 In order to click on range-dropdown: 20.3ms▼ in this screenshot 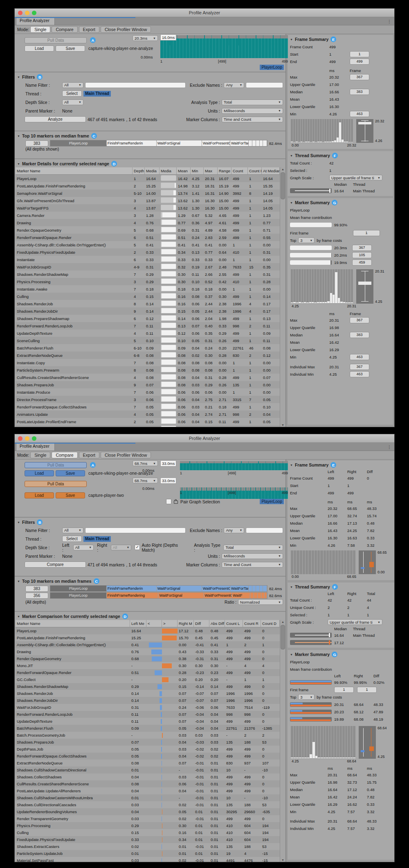, I will do `click(145, 38)`.